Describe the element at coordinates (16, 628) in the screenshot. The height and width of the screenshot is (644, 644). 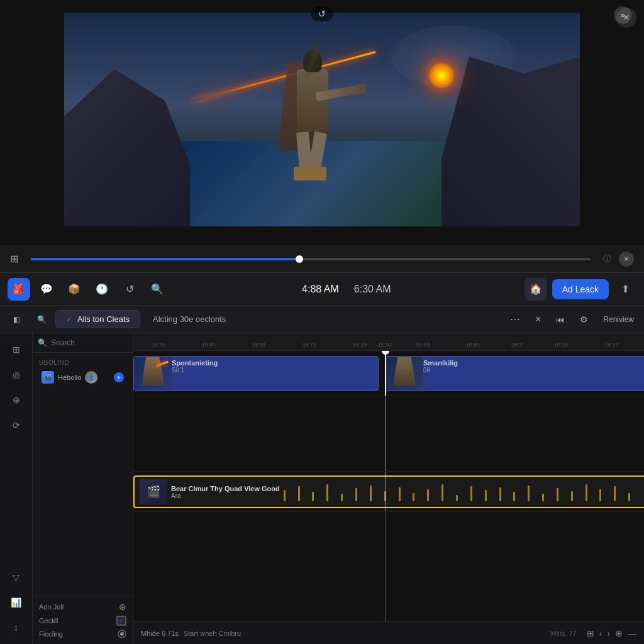
I see `sidebar-icon-cursor: ↕` at that location.